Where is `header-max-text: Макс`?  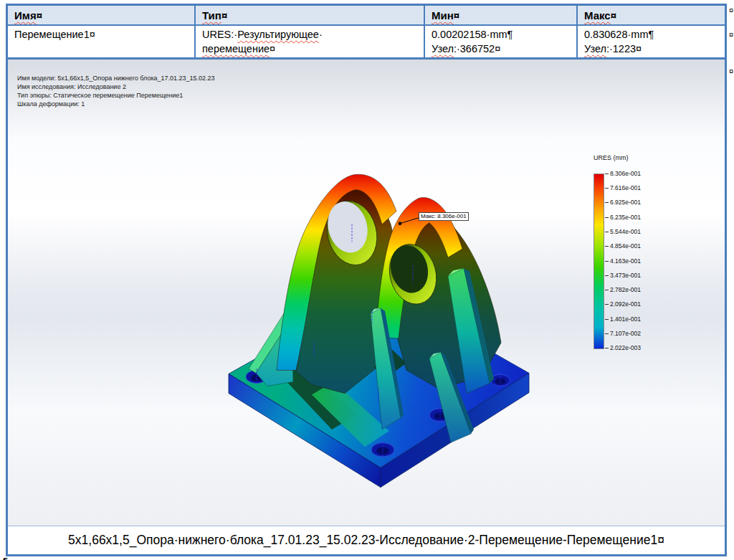
header-max-text: Макс is located at coordinates (598, 16).